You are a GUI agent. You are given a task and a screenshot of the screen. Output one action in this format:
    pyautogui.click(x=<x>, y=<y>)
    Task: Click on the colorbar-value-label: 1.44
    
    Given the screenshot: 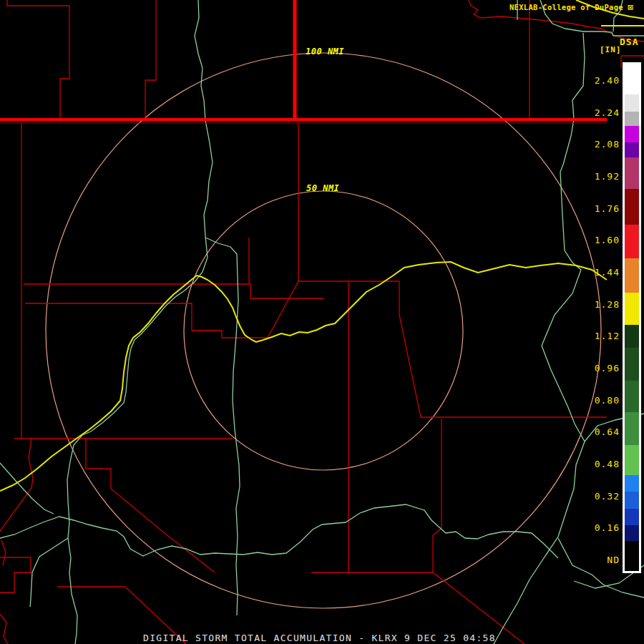 What is the action you would take?
    pyautogui.click(x=607, y=273)
    